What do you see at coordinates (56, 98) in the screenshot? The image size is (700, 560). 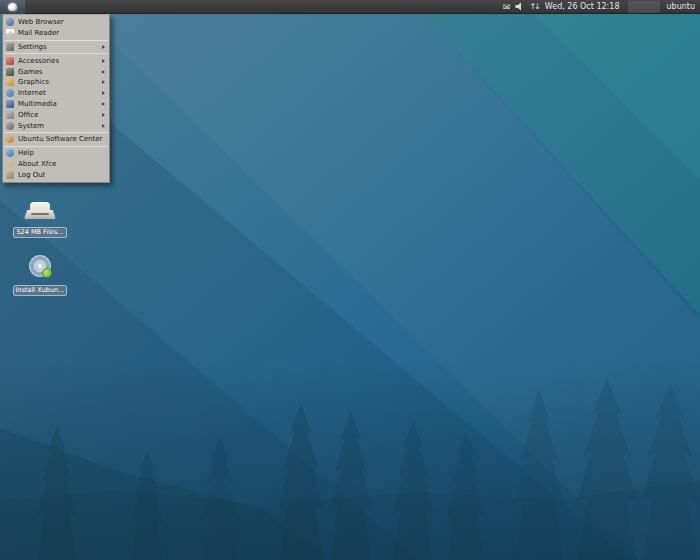 I see `applications-menu: Web BrowserMail ReaderSettingsAccessorie…` at bounding box center [56, 98].